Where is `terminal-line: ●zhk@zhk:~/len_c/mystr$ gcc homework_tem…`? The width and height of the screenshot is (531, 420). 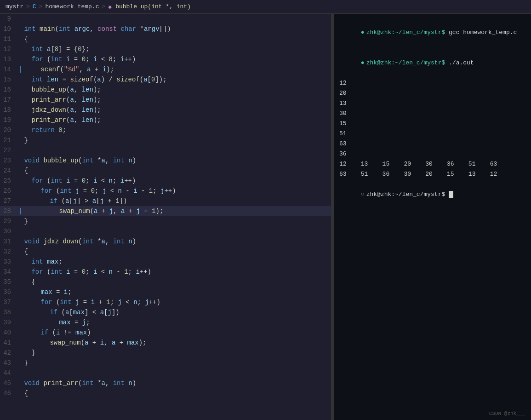 terminal-line: ●zhk@zhk:~/len_c/mystr$ gcc homework_tem… is located at coordinates (432, 33).